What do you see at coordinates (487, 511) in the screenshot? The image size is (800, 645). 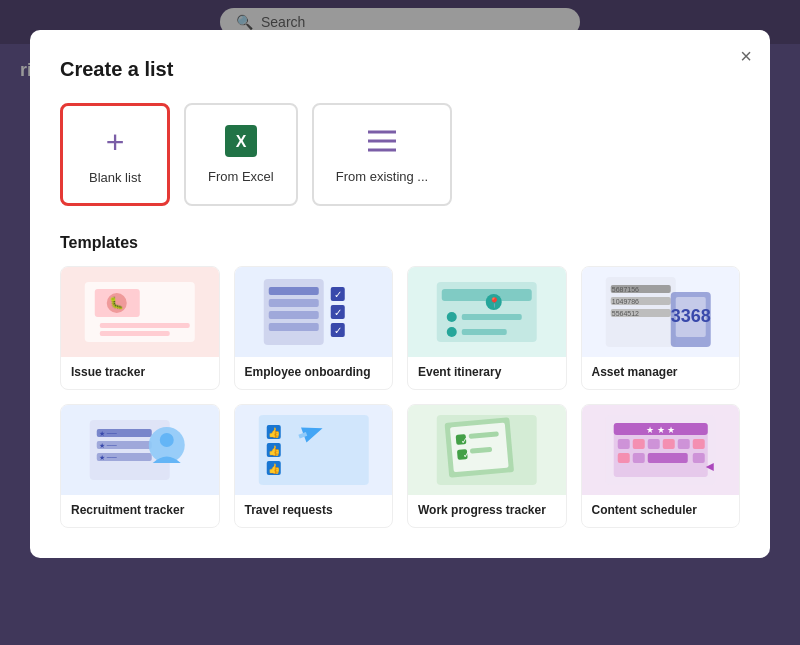 I see `work-progress-tracker-label: Work progress tracker` at bounding box center [487, 511].